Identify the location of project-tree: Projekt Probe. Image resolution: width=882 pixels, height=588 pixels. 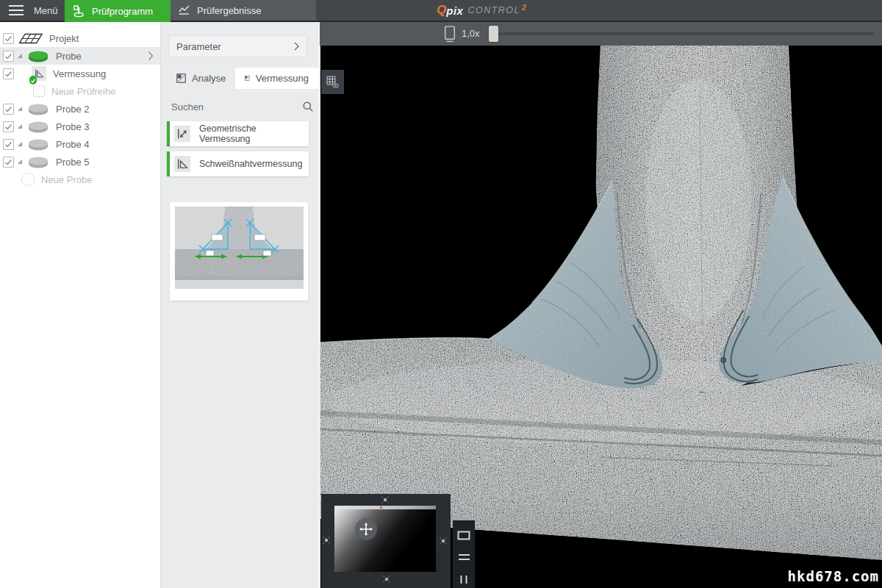
(80, 109).